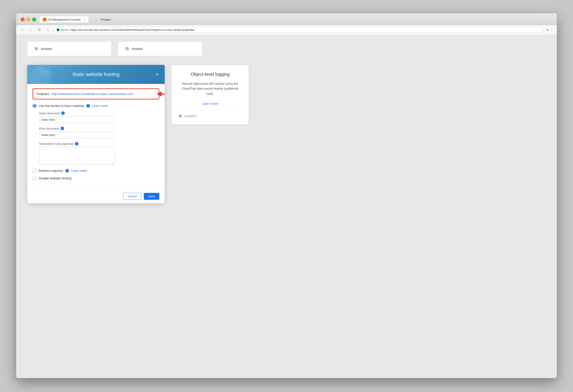  Describe the element at coordinates (96, 133) in the screenshot. I see `error-doc-field: Error document i` at that location.